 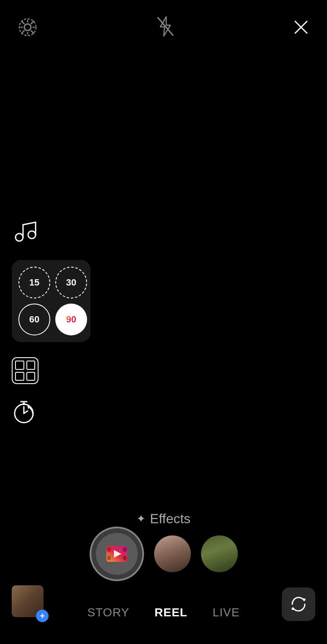 What do you see at coordinates (28, 602) in the screenshot?
I see `gallery-corner-button: +` at bounding box center [28, 602].